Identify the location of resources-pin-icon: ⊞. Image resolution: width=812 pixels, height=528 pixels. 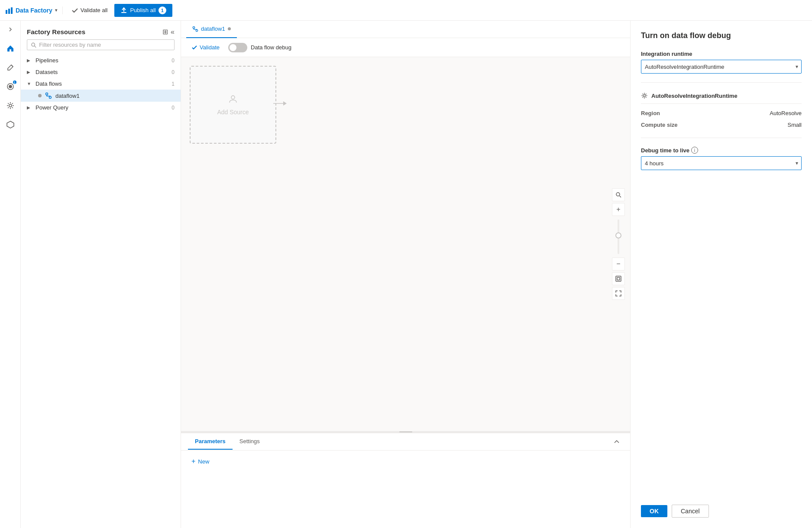
(165, 32).